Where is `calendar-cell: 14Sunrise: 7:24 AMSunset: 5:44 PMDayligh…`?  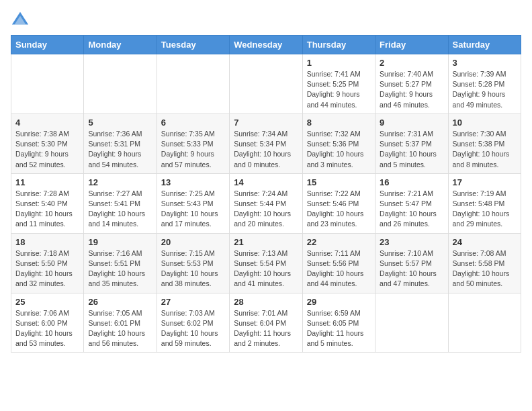
calendar-cell: 14Sunrise: 7:24 AMSunset: 5:44 PMDayligh… is located at coordinates (266, 203).